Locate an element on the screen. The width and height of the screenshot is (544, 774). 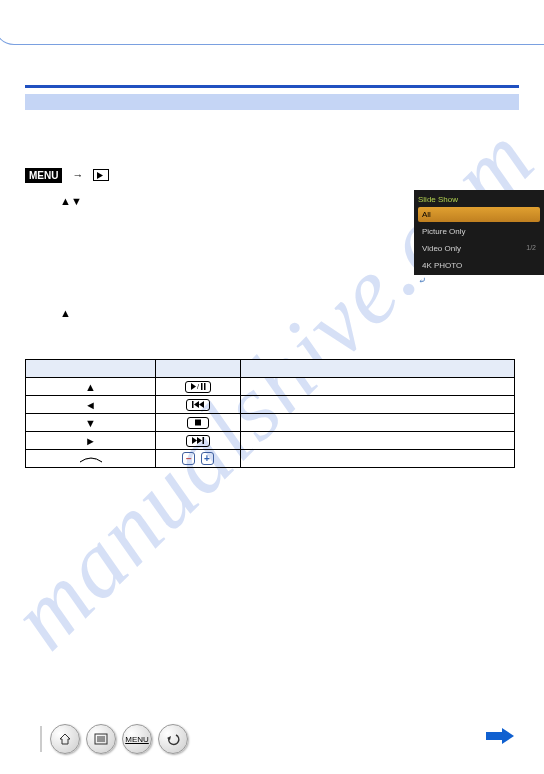
table-row: ▼ is located at coordinates (270, 423).